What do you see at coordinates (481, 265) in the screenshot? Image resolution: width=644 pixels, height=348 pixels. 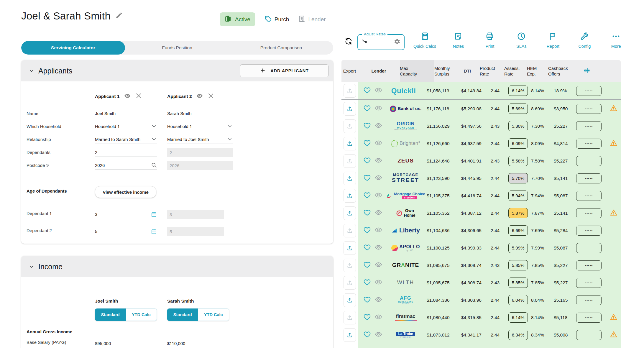 I see `lender-row-granite: GRΛNITE$1,095,675$4,308.742.435.85%7.85%…` at bounding box center [481, 265].